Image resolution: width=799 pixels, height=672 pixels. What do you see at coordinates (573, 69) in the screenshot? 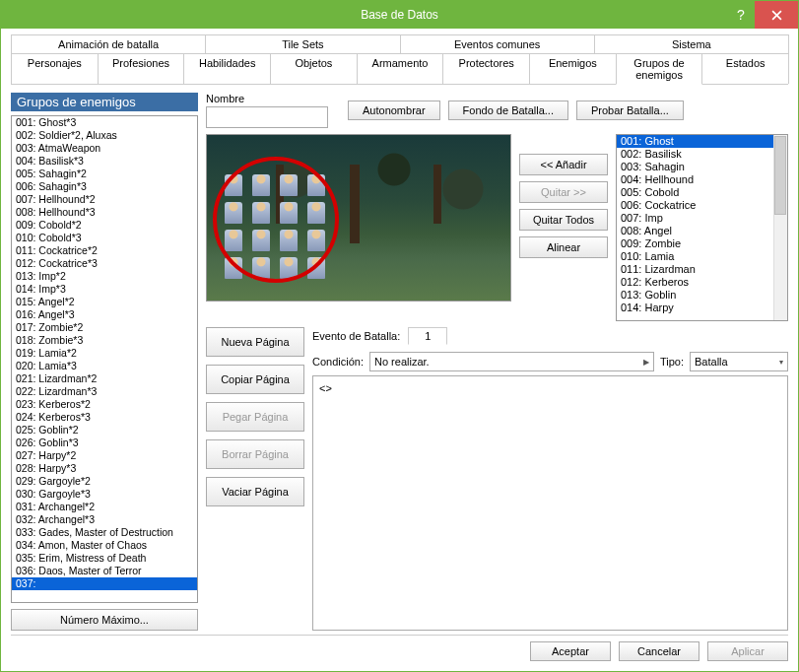
I see `tab: Enemigos` at bounding box center [573, 69].